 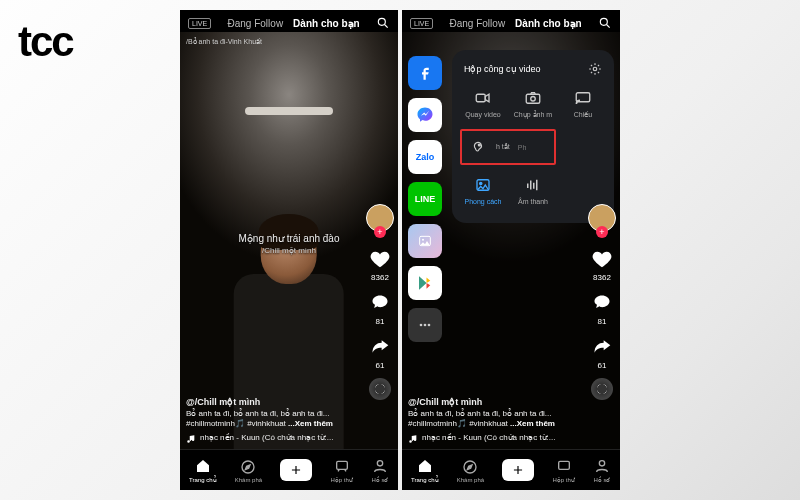 What do you see at coordinates (502, 69) in the screenshot?
I see `tools-title: Hộp công cụ video` at bounding box center [502, 69].